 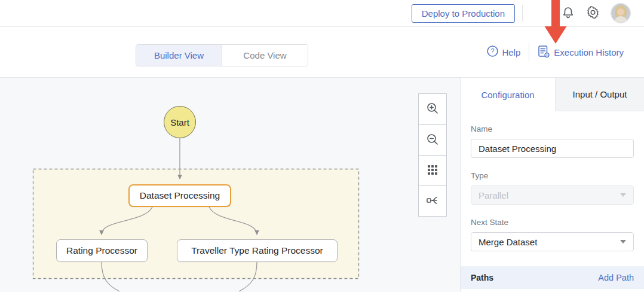 I want to click on node-traveller-type-rating-processor: Traveller Type Rating Processor, so click(x=257, y=251).